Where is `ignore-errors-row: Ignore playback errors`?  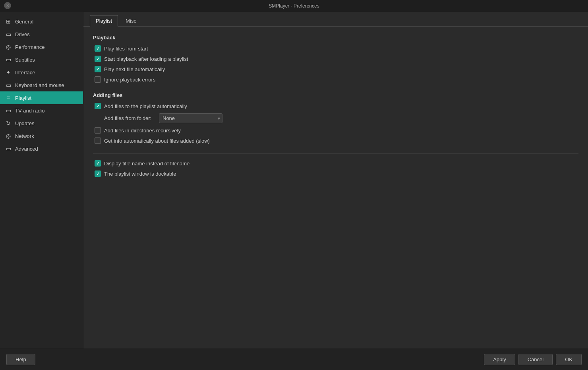
ignore-errors-row: Ignore playback errors is located at coordinates (336, 79).